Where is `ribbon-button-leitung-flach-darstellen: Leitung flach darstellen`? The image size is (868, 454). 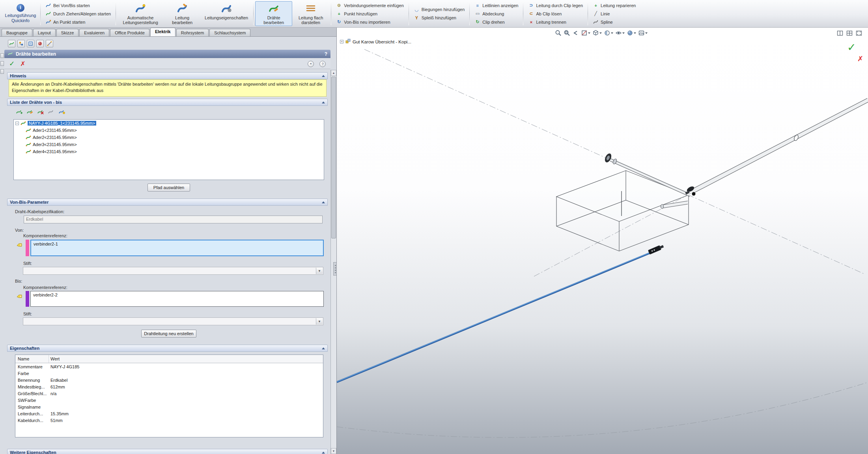
ribbon-button-leitung-flach-darstellen: Leitung flach darstellen is located at coordinates (311, 13).